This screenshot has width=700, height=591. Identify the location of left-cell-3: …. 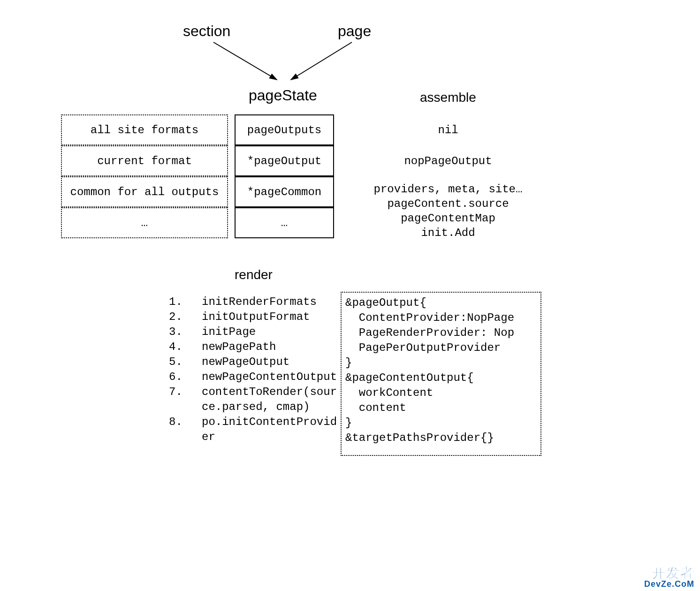
(145, 223).